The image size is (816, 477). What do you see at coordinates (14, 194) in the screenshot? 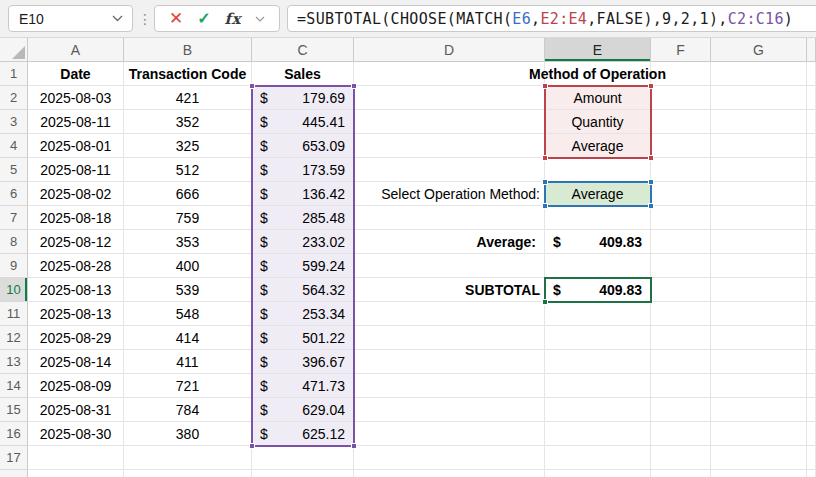
I see `row-header-6: 6` at bounding box center [14, 194].